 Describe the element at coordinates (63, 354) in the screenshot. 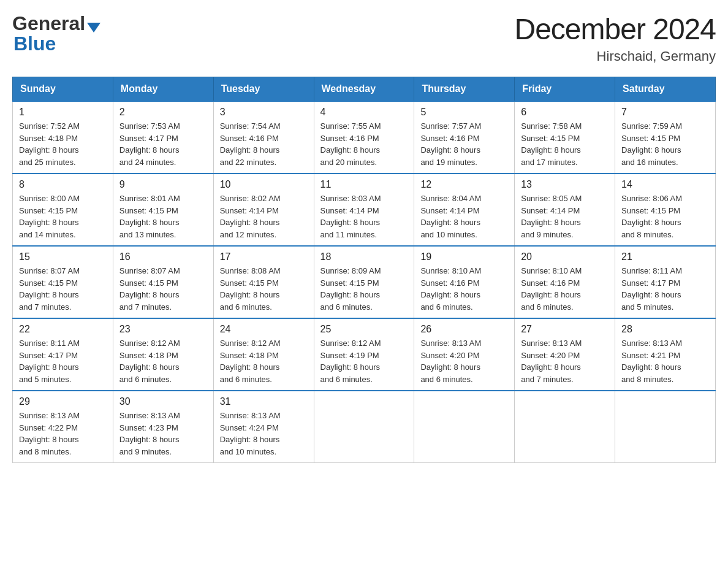

I see `calendar-day-cell: 22 Sunrise: 8:11 AM Sunset: 4:17 PM Dayl…` at that location.